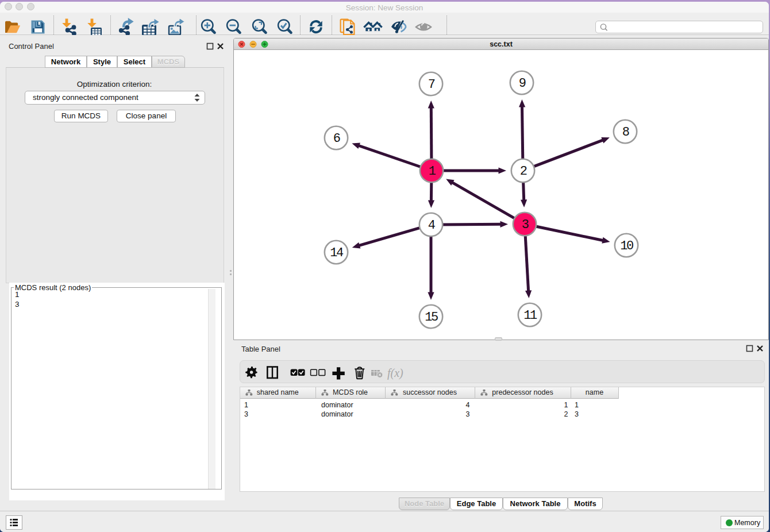 The width and height of the screenshot is (770, 532). Describe the element at coordinates (522, 84) in the screenshot. I see `svg-text: 9` at that location.